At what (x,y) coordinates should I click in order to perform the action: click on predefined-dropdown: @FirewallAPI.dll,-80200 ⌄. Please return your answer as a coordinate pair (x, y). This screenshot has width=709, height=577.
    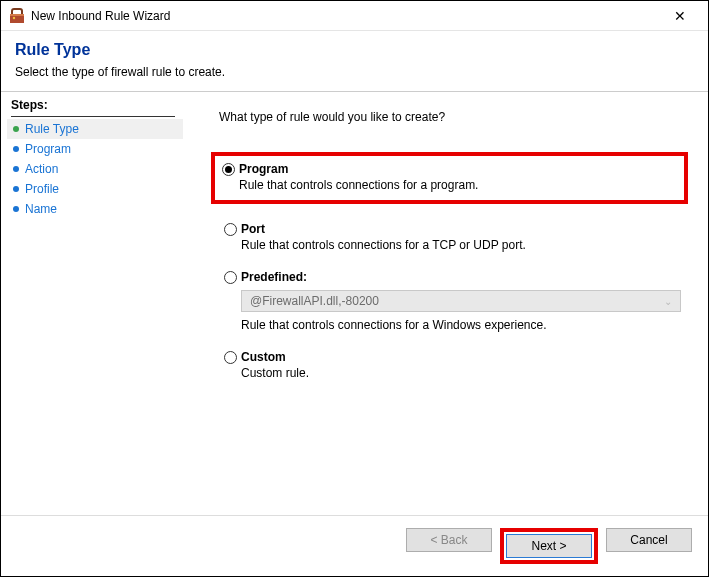
    Looking at the image, I should click on (461, 301).